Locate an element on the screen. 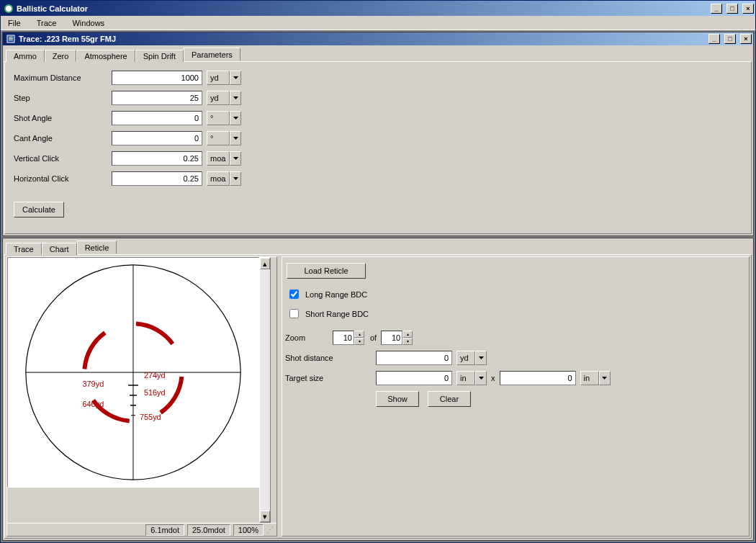 Image resolution: width=756 pixels, height=543 pixels. top-tabs: Ammo Zero Atmosphere Spin Drift Paramete… is located at coordinates (378, 54).